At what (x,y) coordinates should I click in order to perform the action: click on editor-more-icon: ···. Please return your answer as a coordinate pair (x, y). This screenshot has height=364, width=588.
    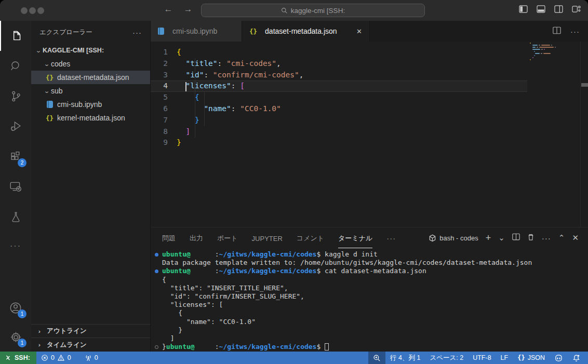
    Looking at the image, I should click on (575, 31).